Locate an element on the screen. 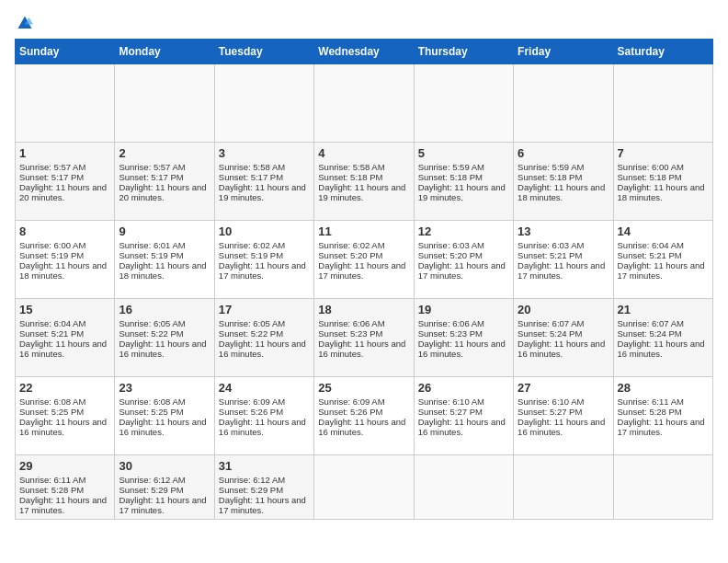 This screenshot has width=728, height=563. calendar-cell: 25Sunrise: 6:09 AMSunset: 5:26 PMDayligh… is located at coordinates (364, 416).